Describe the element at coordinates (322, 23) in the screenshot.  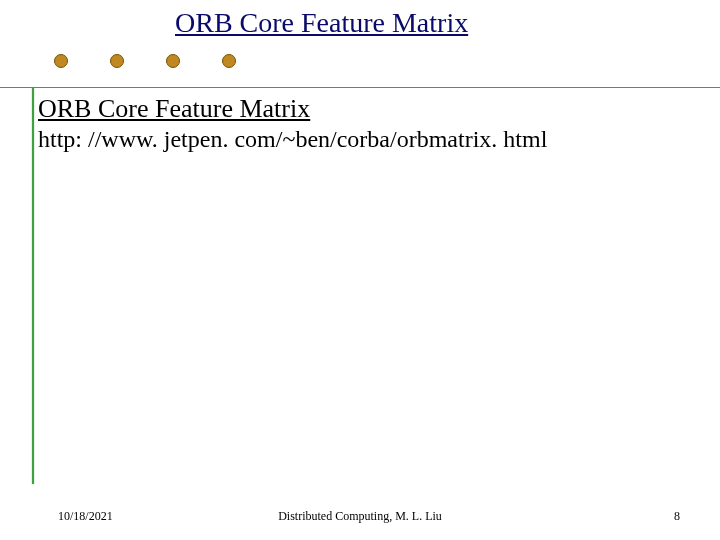
I see `slide-title: ORB Core Feature Matrix` at that location.